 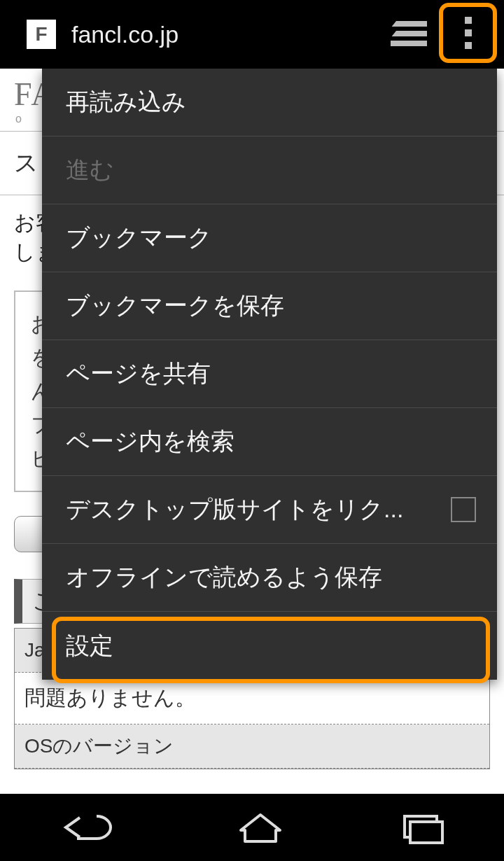 What do you see at coordinates (270, 645) in the screenshot?
I see `menu-item-settings: 設定` at bounding box center [270, 645].